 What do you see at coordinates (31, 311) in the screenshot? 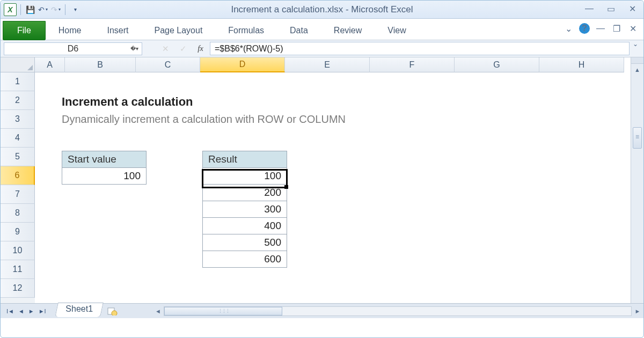
I see `next-sheet-icon: ►` at bounding box center [31, 311].